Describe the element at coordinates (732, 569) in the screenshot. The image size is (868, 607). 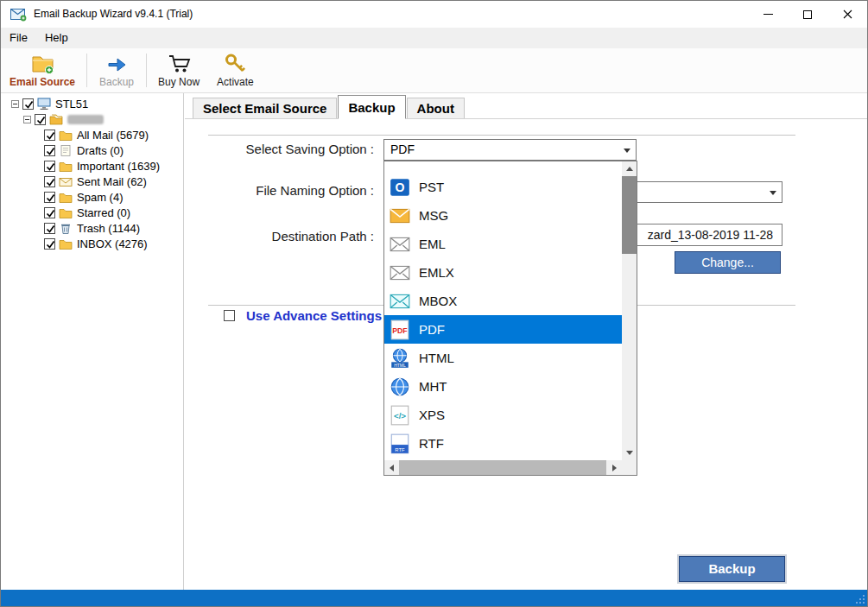
I see `backup-button: Backup` at that location.